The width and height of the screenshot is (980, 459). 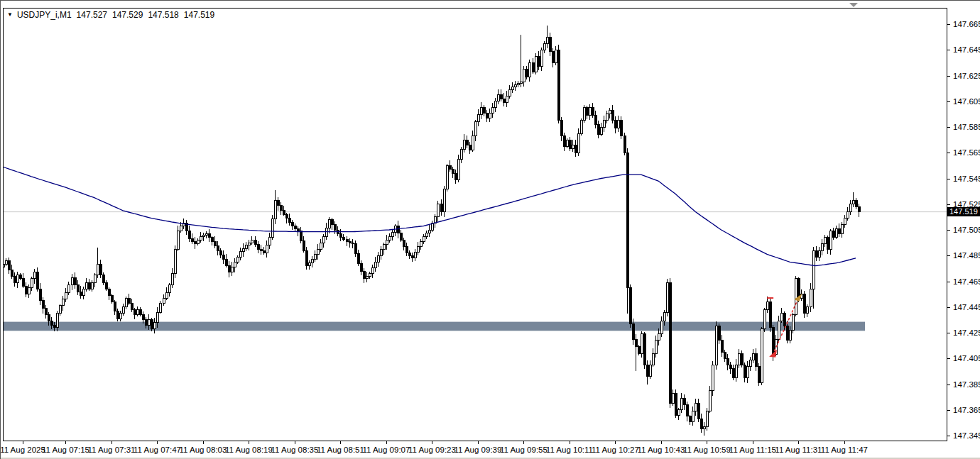 What do you see at coordinates (435, 448) in the screenshot?
I see `time-axis: 11 Aug 202511 Aug 07:1511 Aug 07:3111 Au…` at bounding box center [435, 448].